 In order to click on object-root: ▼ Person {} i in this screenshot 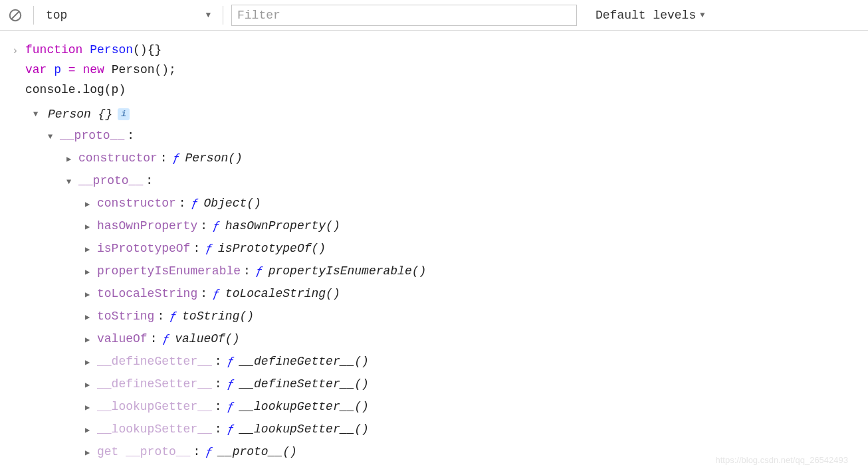, I will do `click(451, 114)`.